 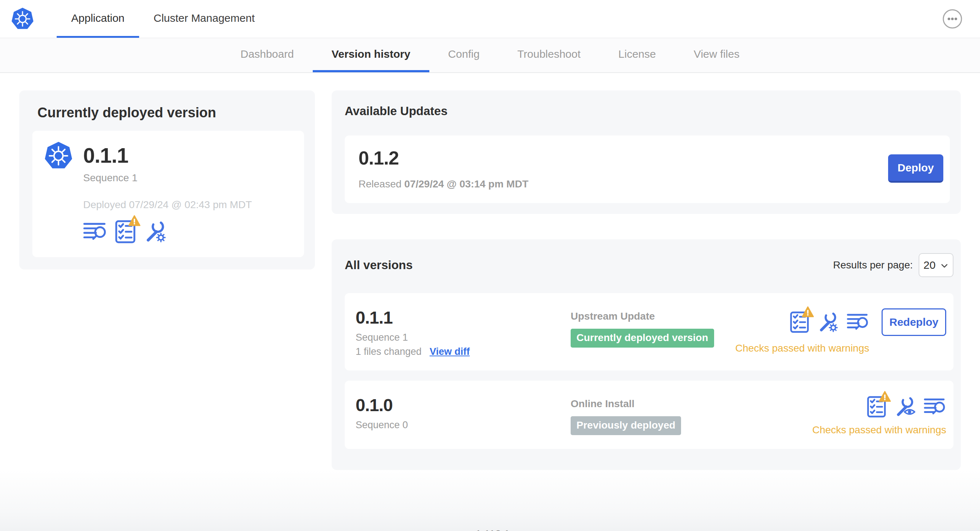 What do you see at coordinates (490, 56) in the screenshot?
I see `app-subnav: Dashboard Version history Config Trouble…` at bounding box center [490, 56].